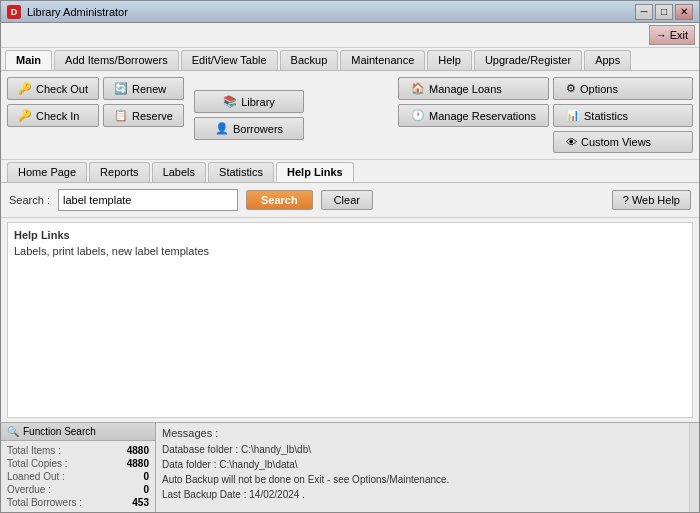 The image size is (700, 513). What do you see at coordinates (249, 102) in the screenshot?
I see `library-button: 📚 Library` at bounding box center [249, 102].